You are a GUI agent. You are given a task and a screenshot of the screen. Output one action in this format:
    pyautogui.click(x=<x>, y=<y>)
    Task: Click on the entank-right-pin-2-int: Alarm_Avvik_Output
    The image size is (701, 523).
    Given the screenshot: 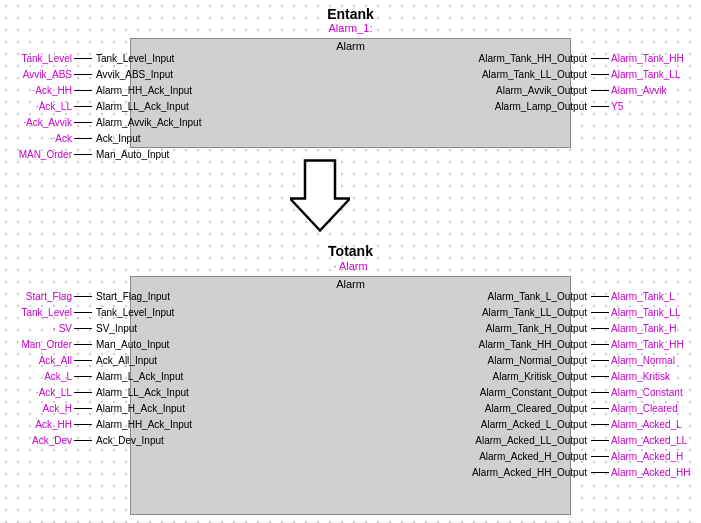 What is the action you would take?
    pyautogui.click(x=542, y=90)
    